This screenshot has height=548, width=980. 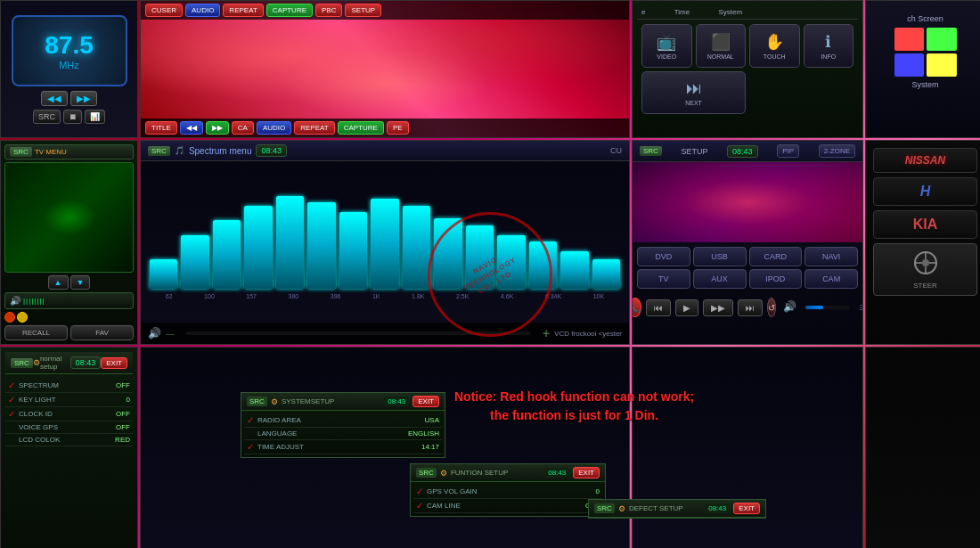 What do you see at coordinates (658, 308) in the screenshot?
I see `prev-btn: ⏮` at bounding box center [658, 308].